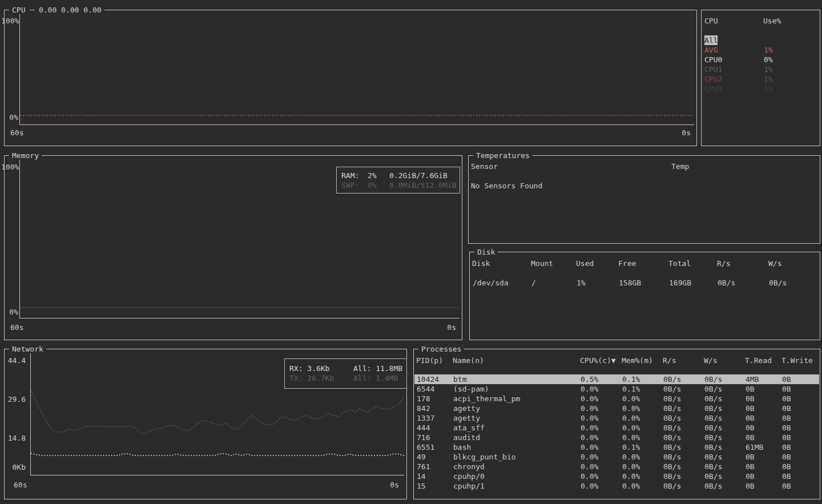 This screenshot has height=504, width=822. Describe the element at coordinates (394, 485) in the screenshot. I see `network-xtick-0s: 0s` at that location.